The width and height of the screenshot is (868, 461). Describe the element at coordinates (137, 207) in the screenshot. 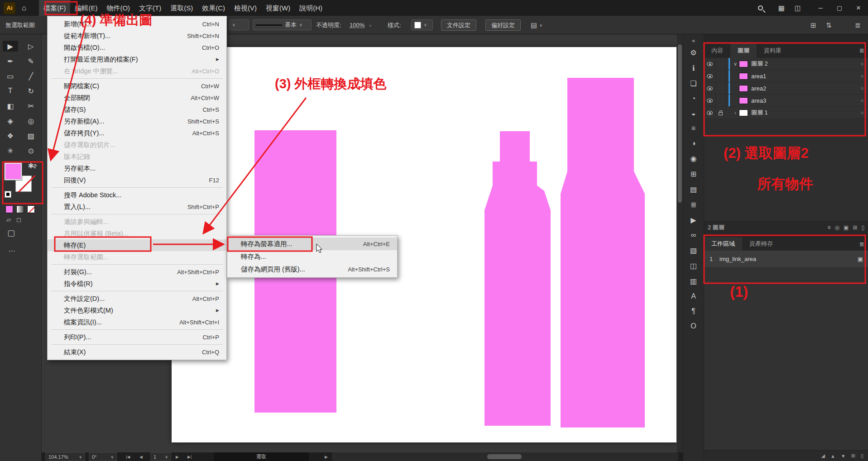

I see `menu-item-place: 置入(L)...Shift+Ctrl+P` at that location.